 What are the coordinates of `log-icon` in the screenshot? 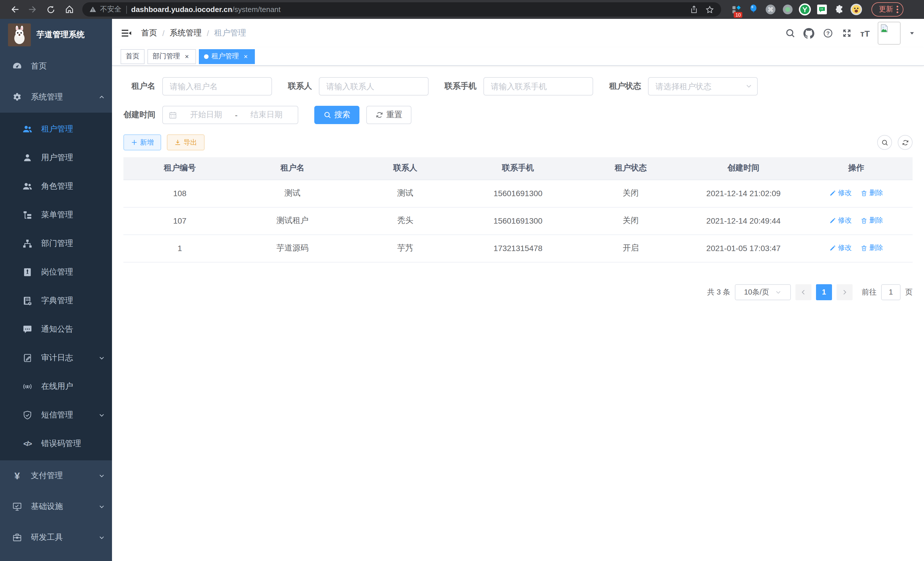 It's located at (27, 358).